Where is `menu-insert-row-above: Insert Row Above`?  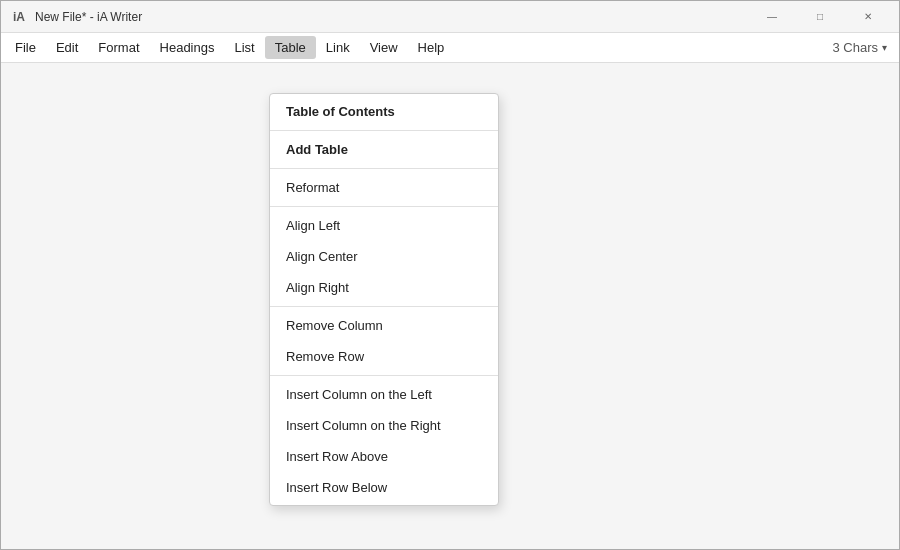 menu-insert-row-above: Insert Row Above is located at coordinates (384, 456).